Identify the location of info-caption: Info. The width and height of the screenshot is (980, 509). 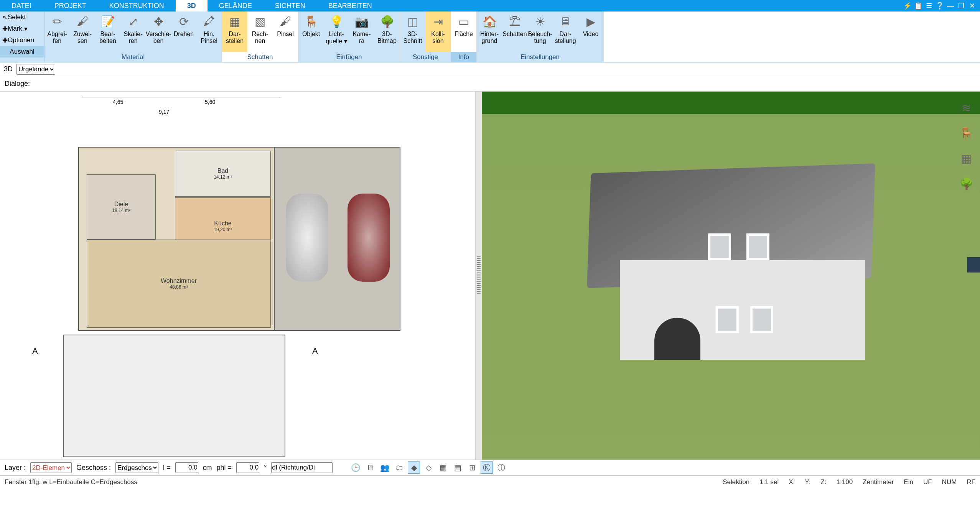
(464, 57).